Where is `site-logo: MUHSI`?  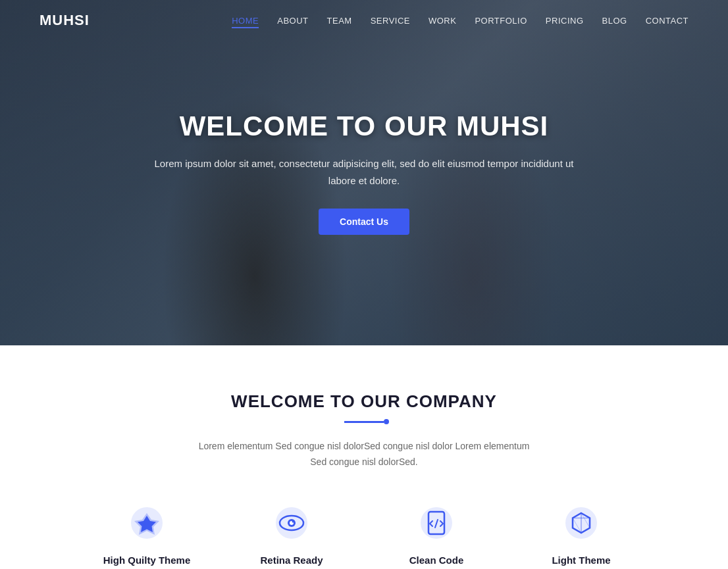
site-logo: MUHSI is located at coordinates (65, 20).